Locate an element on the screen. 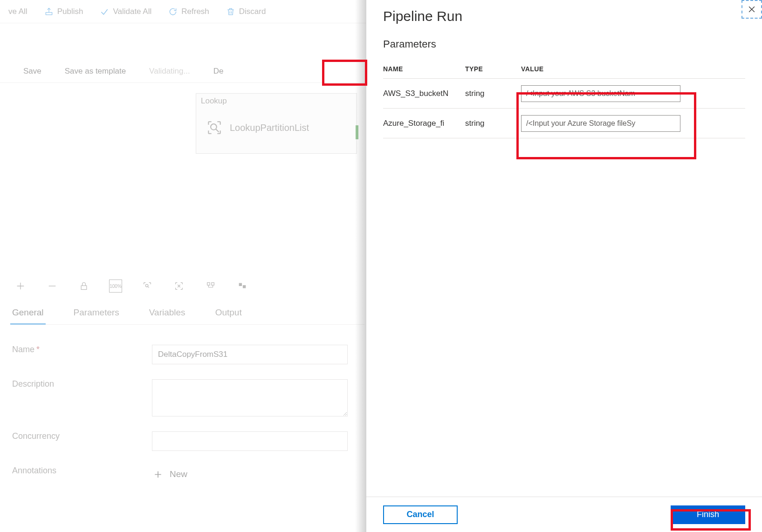 Image resolution: width=762 pixels, height=532 pixels. save-as-template-button: Save as template is located at coordinates (93, 71).